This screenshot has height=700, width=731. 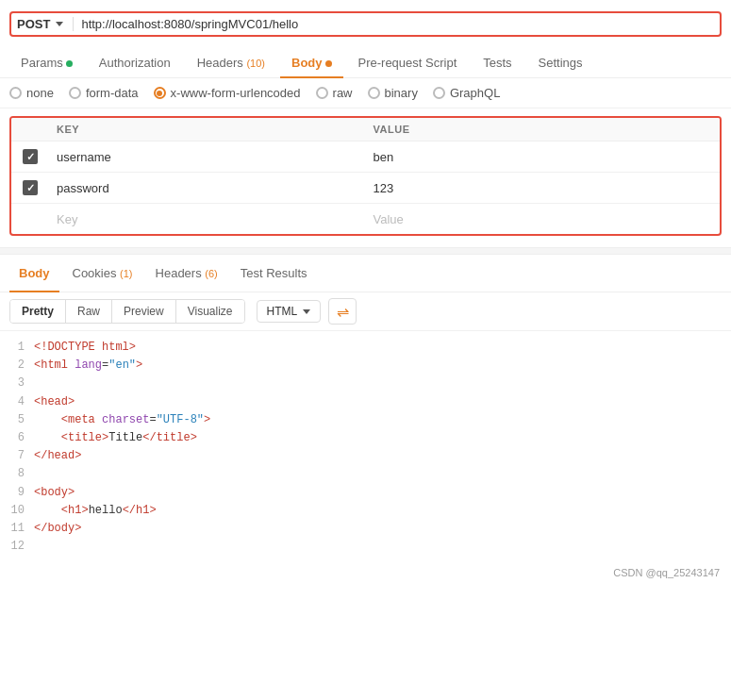 What do you see at coordinates (135, 62) in the screenshot?
I see `tab-authorization: Authorization` at bounding box center [135, 62].